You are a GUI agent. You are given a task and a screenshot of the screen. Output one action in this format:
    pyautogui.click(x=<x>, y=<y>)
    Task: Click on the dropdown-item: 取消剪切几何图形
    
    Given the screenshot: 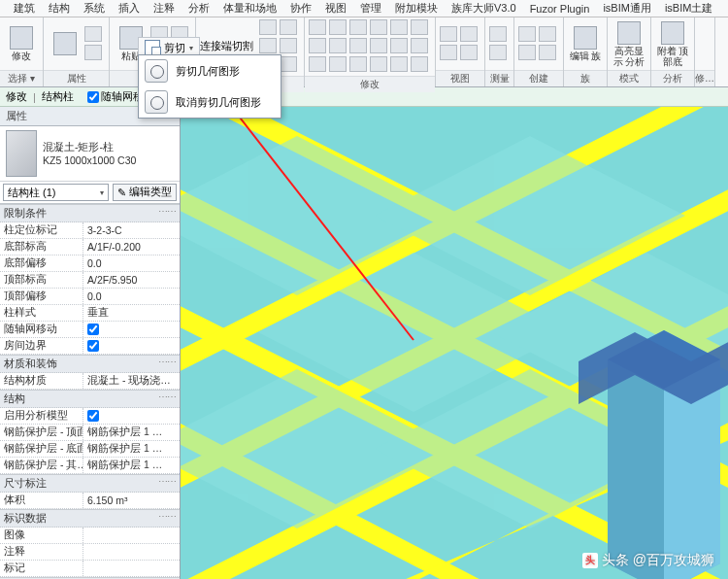 What is the action you would take?
    pyautogui.click(x=210, y=102)
    